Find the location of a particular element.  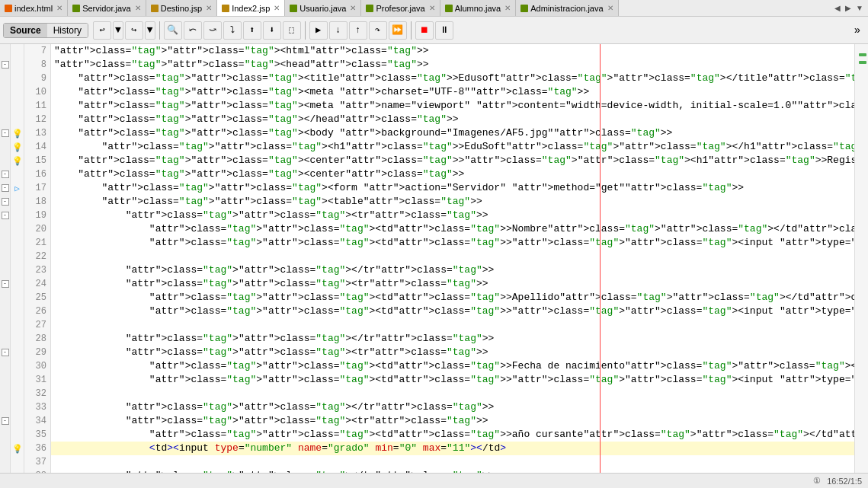

code-line-18: "attr">class="tag">"attr">class="tag"><t… is located at coordinates (453, 202).